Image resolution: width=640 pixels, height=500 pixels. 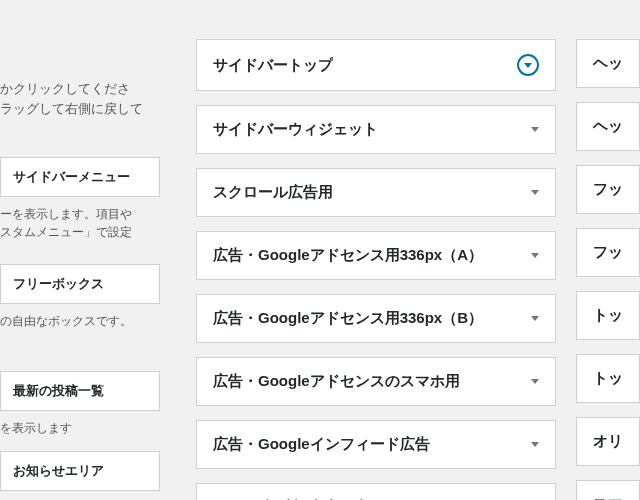 What do you see at coordinates (273, 192) in the screenshot?
I see `widget-area-title: スクロール広告用` at bounding box center [273, 192].